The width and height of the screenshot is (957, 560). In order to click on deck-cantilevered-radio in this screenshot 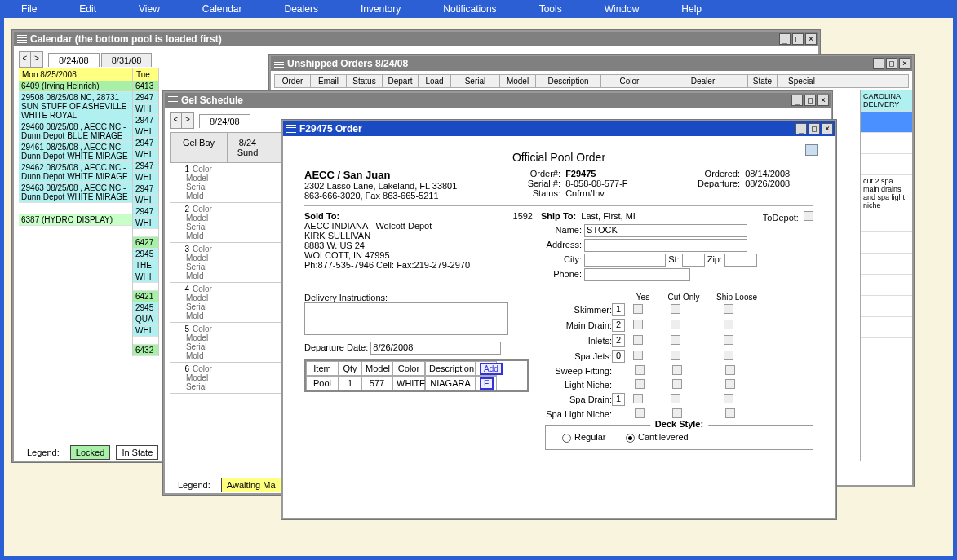, I will do `click(630, 439)`.